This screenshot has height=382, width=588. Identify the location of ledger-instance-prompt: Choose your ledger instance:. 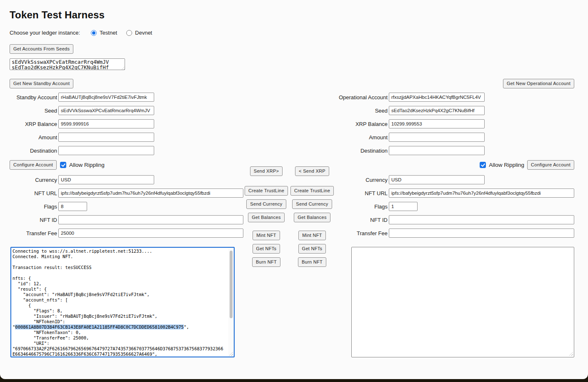
(45, 33).